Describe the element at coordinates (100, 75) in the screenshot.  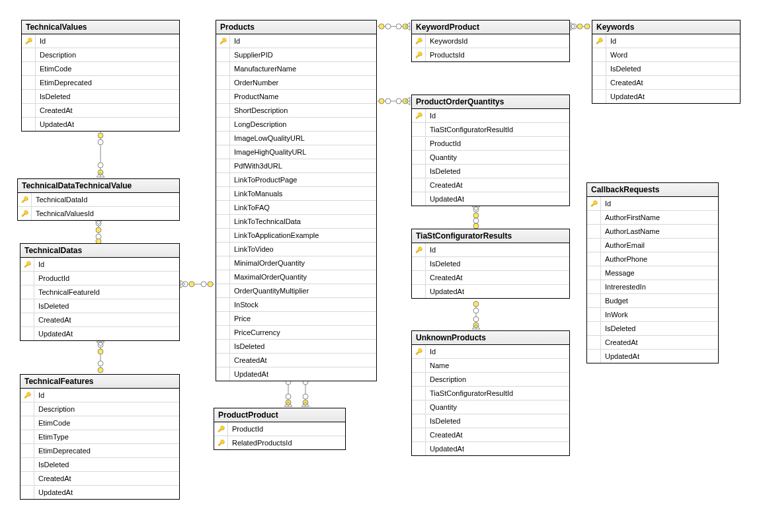
I see `entity-TV: TechnicalValues🔑IdDescriptionEtimCodeEti…` at that location.